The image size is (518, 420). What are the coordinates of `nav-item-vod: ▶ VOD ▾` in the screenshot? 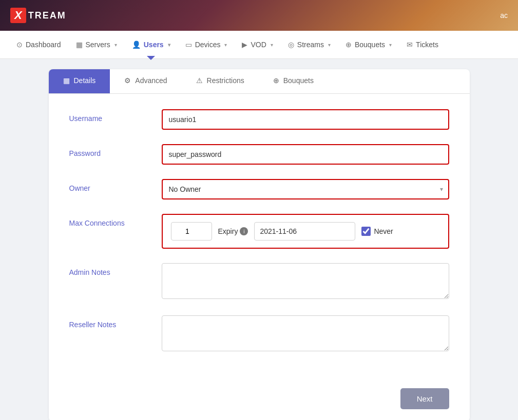 It's located at (257, 45).